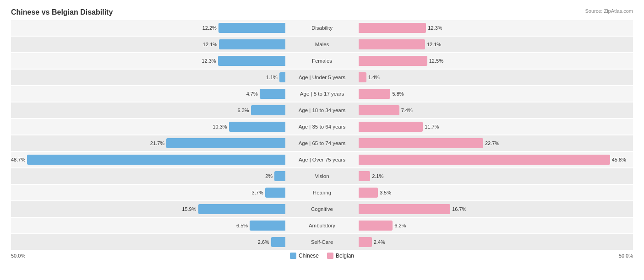 The height and width of the screenshot is (280, 644). What do you see at coordinates (496, 28) in the screenshot?
I see `right-section: 12.3%` at bounding box center [496, 28].